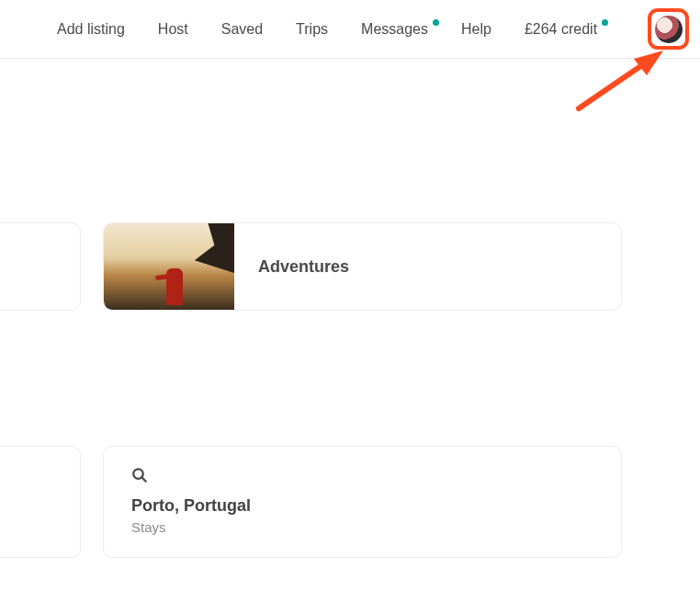 This screenshot has height=591, width=700. I want to click on avatar-icon, so click(669, 29).